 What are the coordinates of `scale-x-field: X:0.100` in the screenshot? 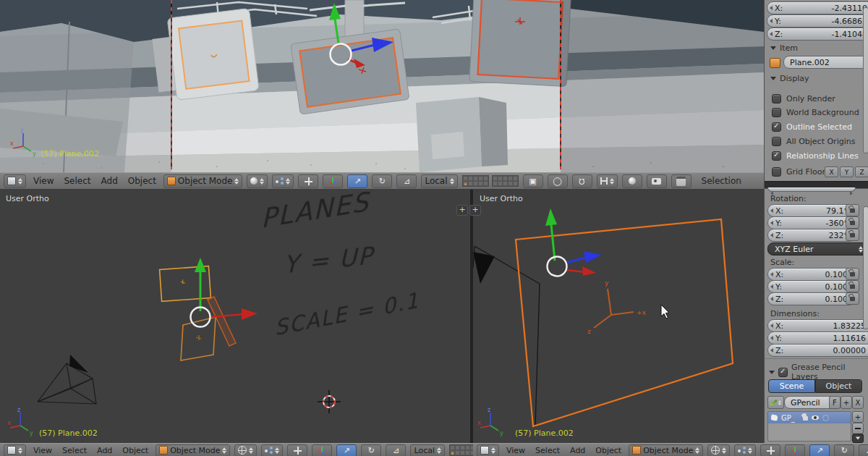 It's located at (812, 274).